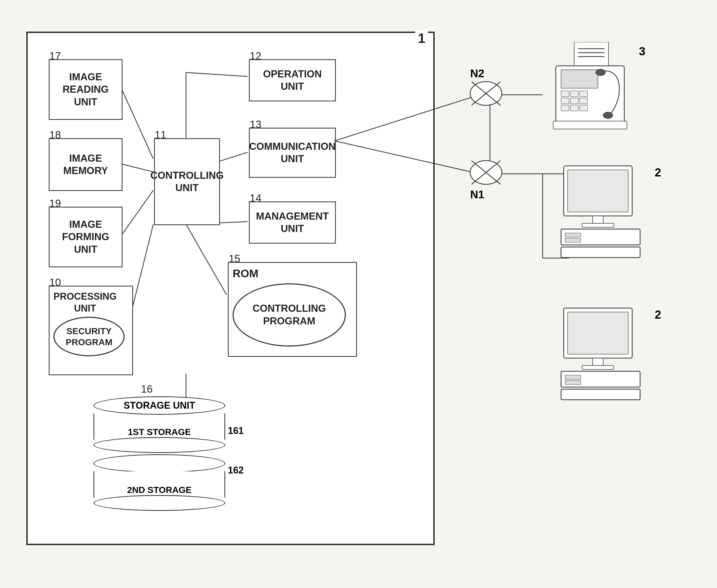 Image resolution: width=717 pixels, height=588 pixels. I want to click on image-reading-label: IMAGEREADINGUNIT, so click(85, 89).